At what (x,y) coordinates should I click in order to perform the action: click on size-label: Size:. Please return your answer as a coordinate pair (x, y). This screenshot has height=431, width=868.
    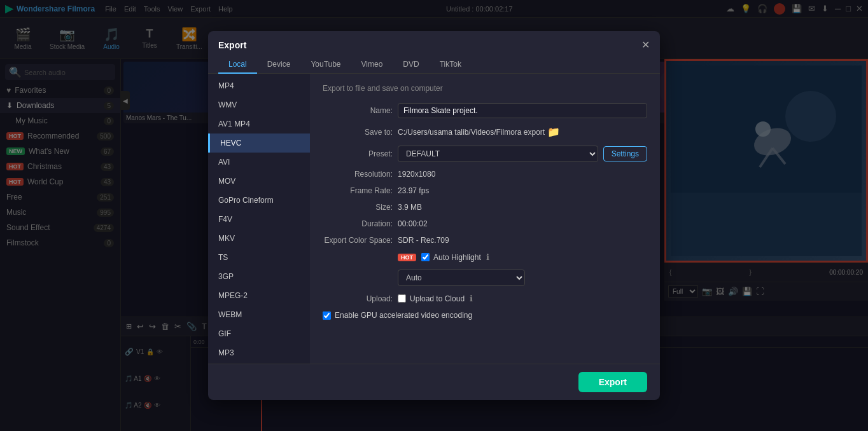
    Looking at the image, I should click on (358, 207).